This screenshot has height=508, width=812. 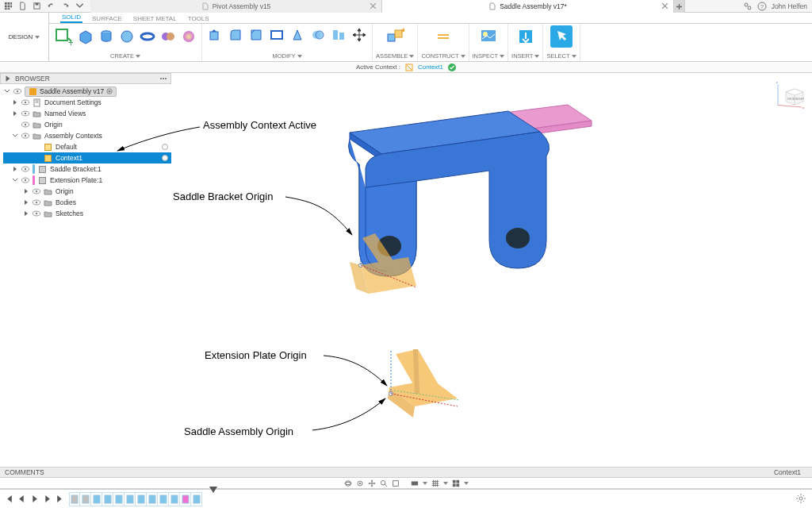 What do you see at coordinates (65, 191) in the screenshot?
I see `tree-node-label: Origin` at bounding box center [65, 191].